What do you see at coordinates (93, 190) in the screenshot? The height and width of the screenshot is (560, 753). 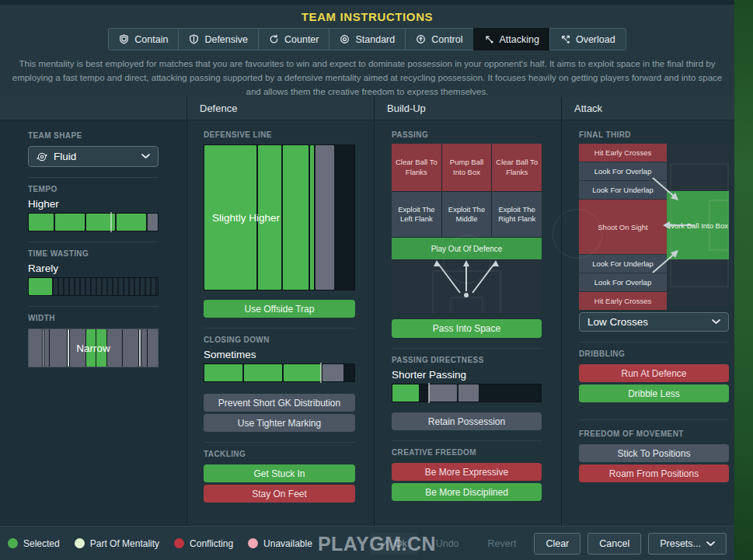 I see `tempo-label: TEMPO` at bounding box center [93, 190].